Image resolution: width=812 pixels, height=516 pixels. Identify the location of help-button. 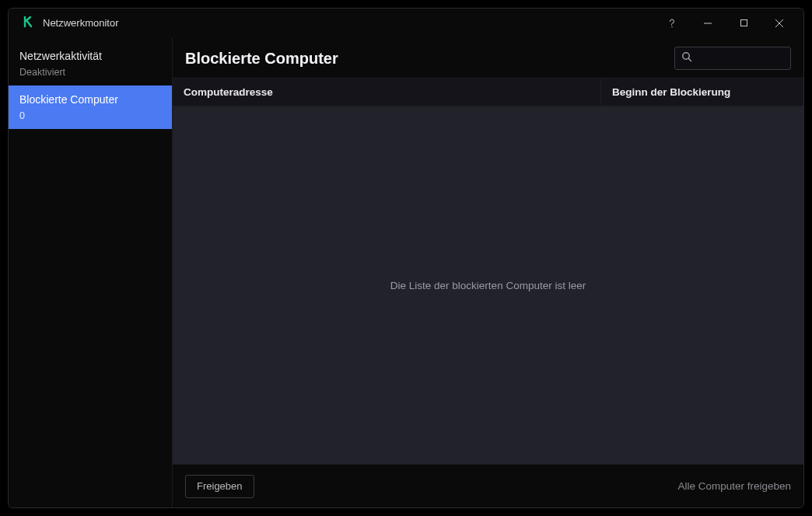
(672, 23).